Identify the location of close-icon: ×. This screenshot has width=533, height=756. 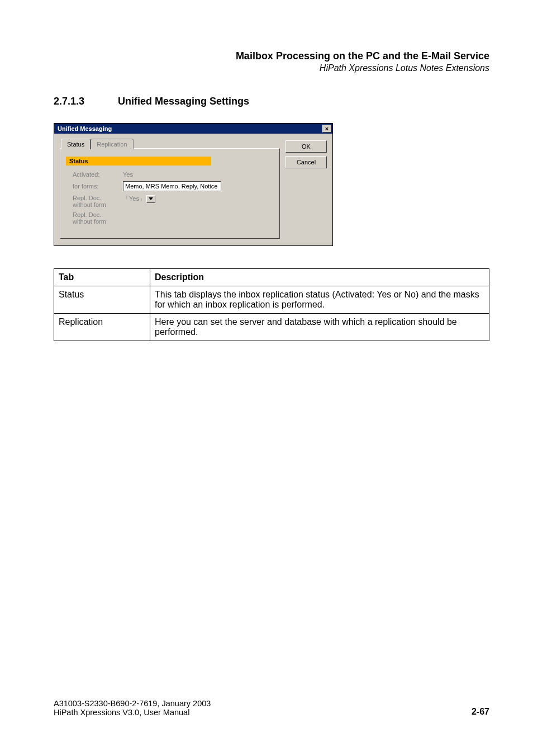
(327, 129).